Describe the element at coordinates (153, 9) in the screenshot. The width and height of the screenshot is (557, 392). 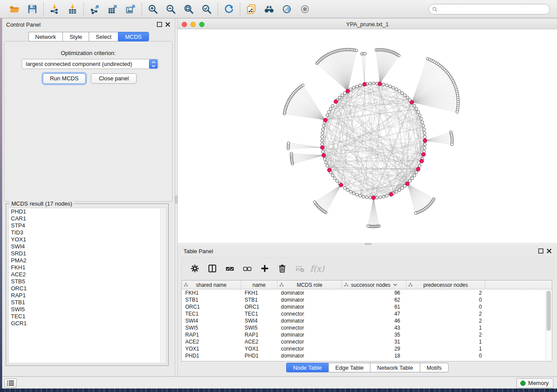
I see `zoom-in-button` at that location.